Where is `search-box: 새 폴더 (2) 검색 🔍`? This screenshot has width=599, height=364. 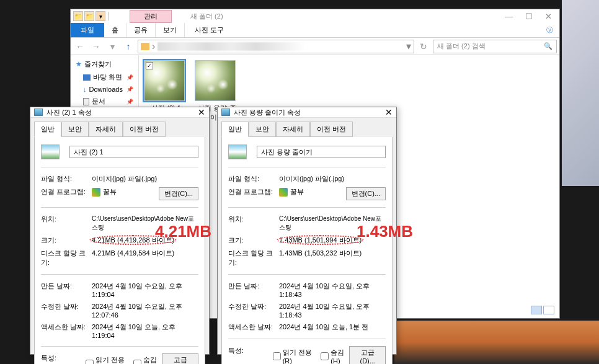 search-box: 새 폴더 (2) 검색 🔍 is located at coordinates (495, 47).